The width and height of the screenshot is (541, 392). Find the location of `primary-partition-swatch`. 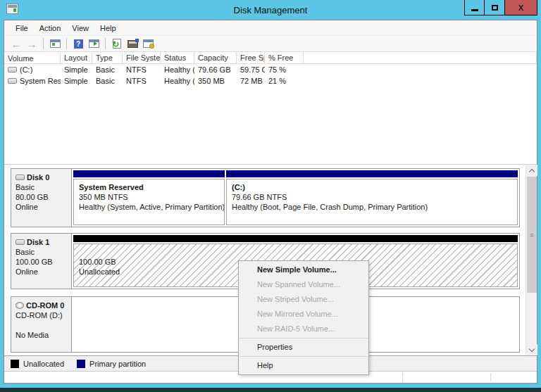

primary-partition-swatch is located at coordinates (81, 364).